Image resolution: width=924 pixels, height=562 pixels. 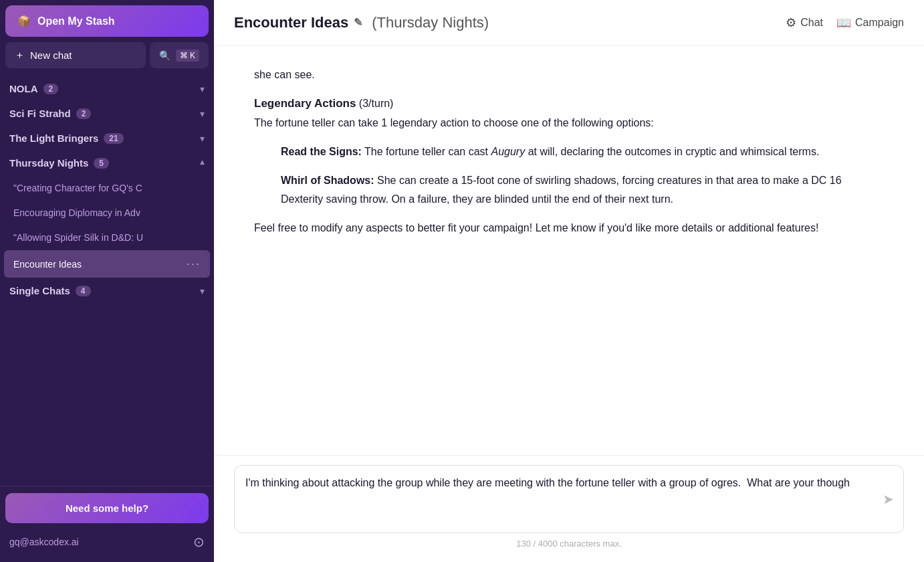 I want to click on chat-item-encouraging-diplomacy: Encouraging Diplomacy in Adv, so click(x=107, y=213).